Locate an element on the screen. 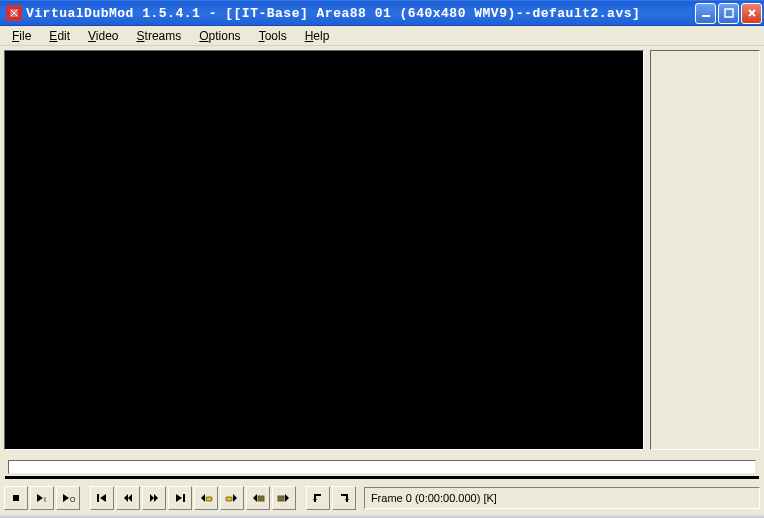  window-title: VirtualDubMod 1.5.4.1 - [[IT-Base] Area8… is located at coordinates (360, 14).